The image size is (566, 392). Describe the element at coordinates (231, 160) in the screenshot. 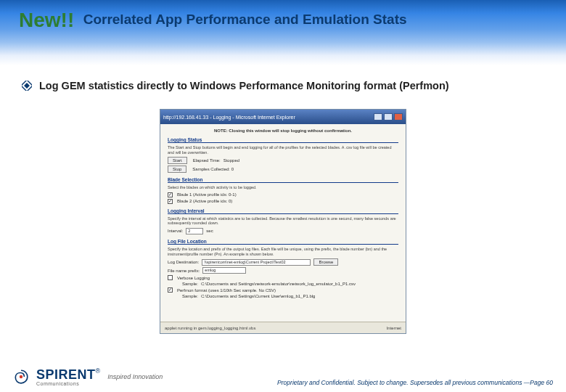

I see `elapsed-value: Stopped` at that location.